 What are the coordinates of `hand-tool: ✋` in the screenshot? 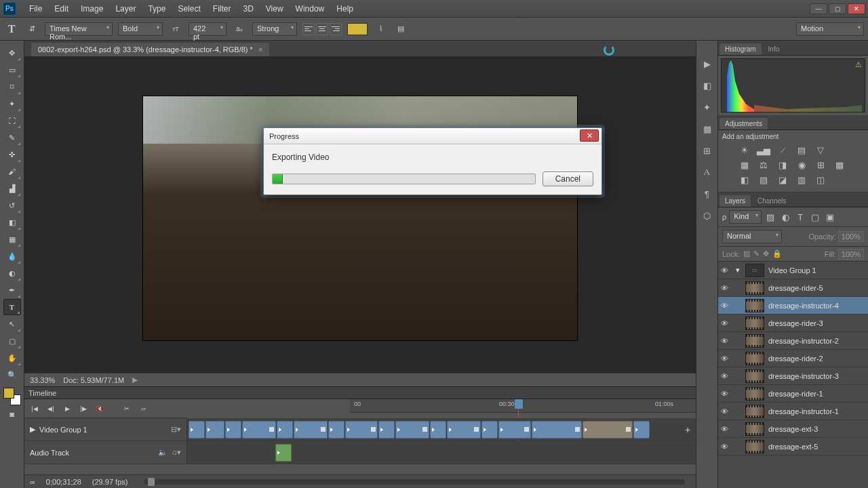 It's located at (12, 358).